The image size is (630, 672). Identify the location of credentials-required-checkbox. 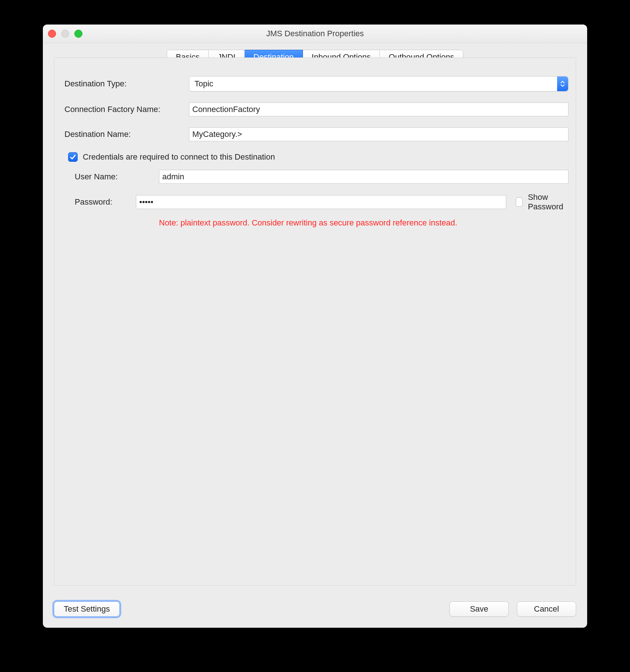
(73, 157).